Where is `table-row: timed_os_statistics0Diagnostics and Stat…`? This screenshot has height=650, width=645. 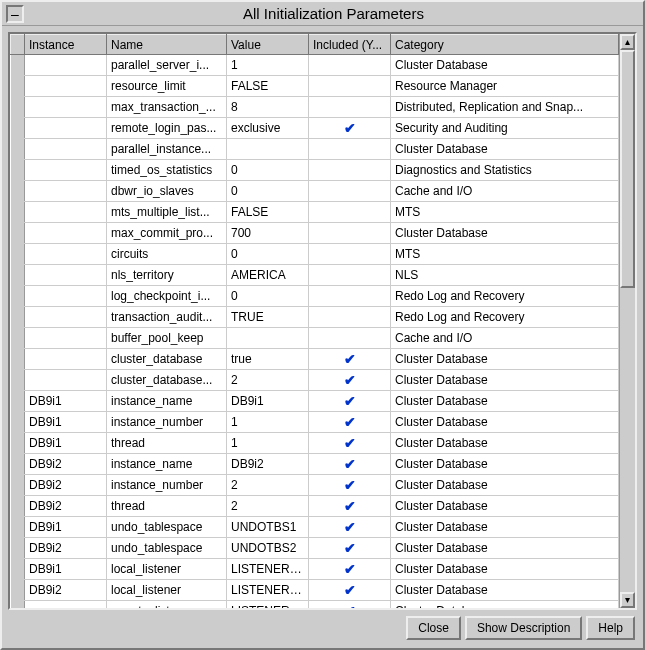
table-row: timed_os_statistics0Diagnostics and Stat… is located at coordinates (315, 170).